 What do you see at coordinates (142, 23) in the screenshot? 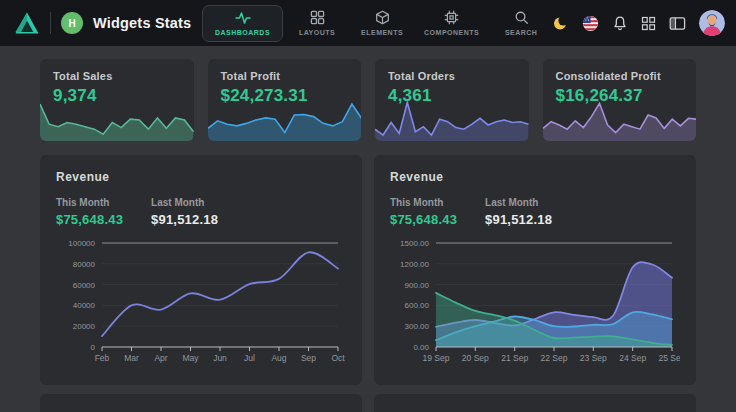
I see `page-title: Widgets Stats` at bounding box center [142, 23].